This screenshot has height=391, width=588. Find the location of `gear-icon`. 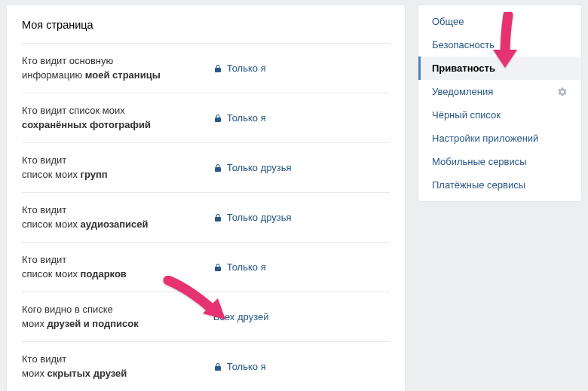

gear-icon is located at coordinates (562, 92).